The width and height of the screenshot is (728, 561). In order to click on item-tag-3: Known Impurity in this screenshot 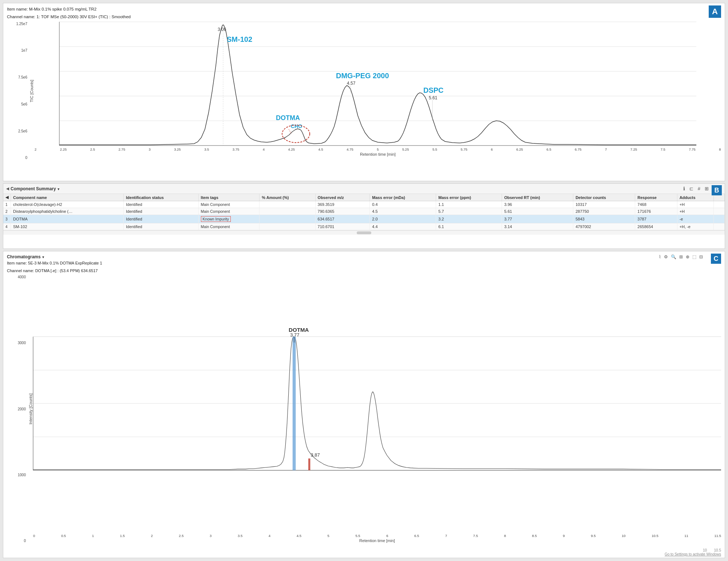, I will do `click(229, 219)`.